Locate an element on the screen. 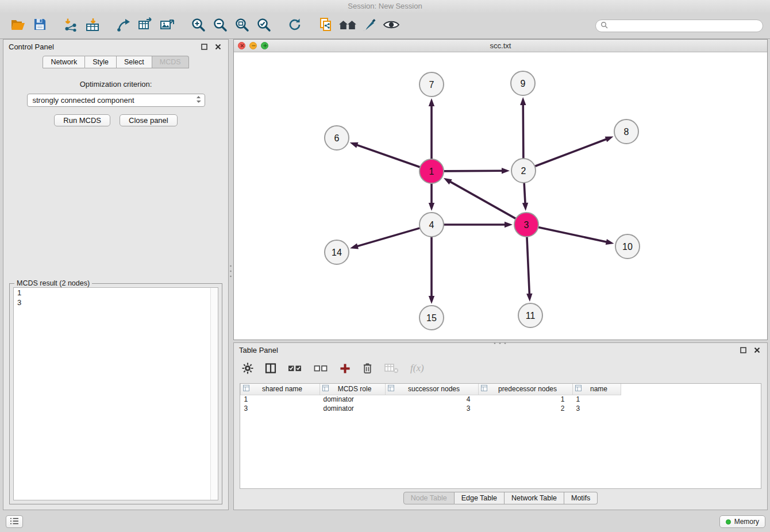  window-title: Session: New Session is located at coordinates (385, 6).